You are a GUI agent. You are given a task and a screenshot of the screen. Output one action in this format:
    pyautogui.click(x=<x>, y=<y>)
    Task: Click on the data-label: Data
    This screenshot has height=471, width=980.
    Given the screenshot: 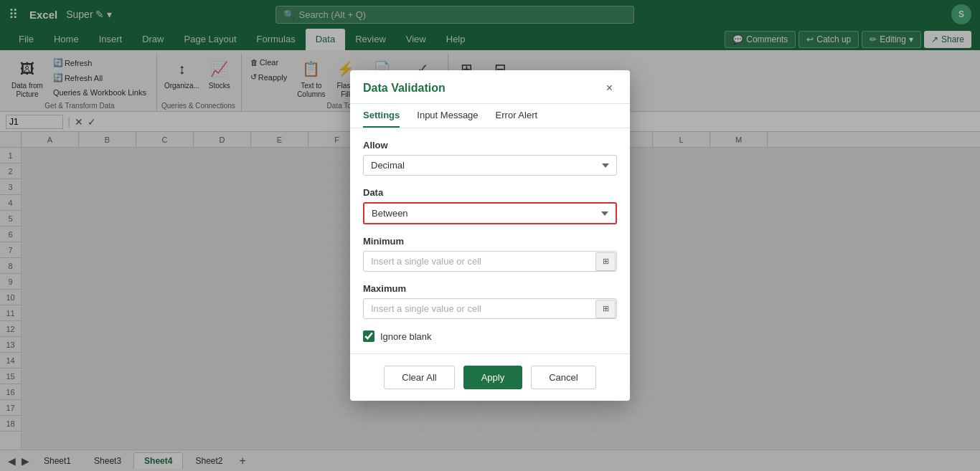 What is the action you would take?
    pyautogui.click(x=490, y=192)
    